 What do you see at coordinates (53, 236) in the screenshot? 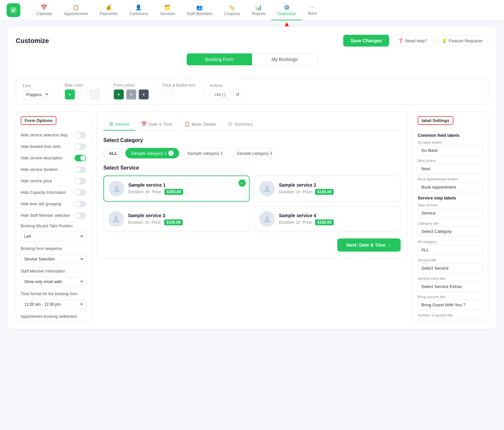
I see `wizard-position-select: Left Right Top` at bounding box center [53, 236].